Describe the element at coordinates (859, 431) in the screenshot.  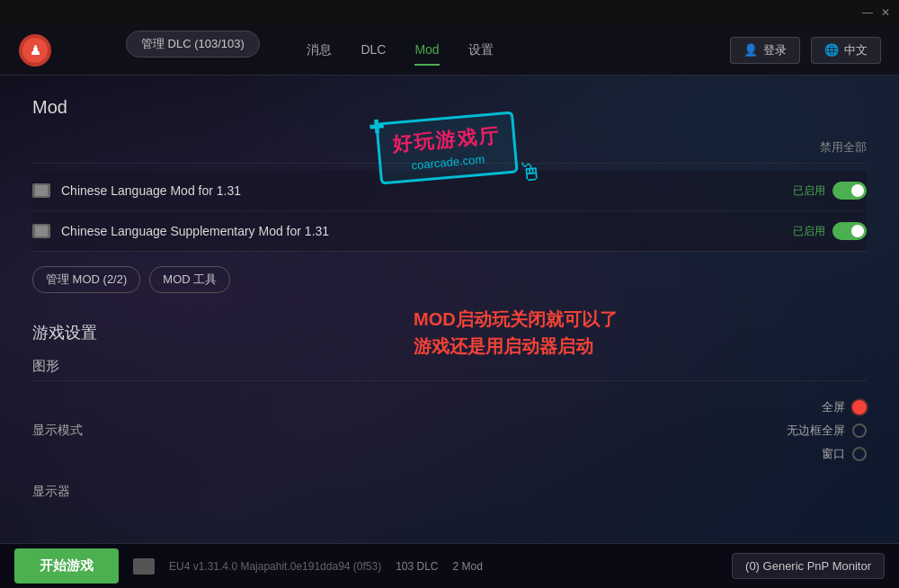
I see `borderless-radio` at that location.